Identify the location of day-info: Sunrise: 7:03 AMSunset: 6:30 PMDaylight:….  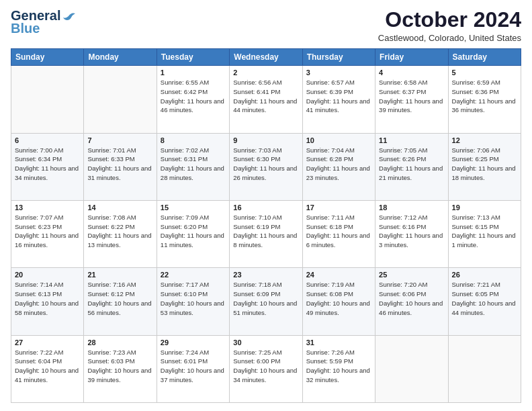
(266, 164).